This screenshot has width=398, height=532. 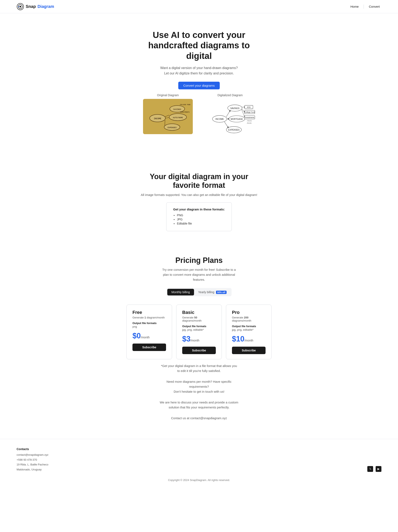 What do you see at coordinates (199, 86) in the screenshot?
I see `hero-cta-button: Convert your diagrams` at bounding box center [199, 86].